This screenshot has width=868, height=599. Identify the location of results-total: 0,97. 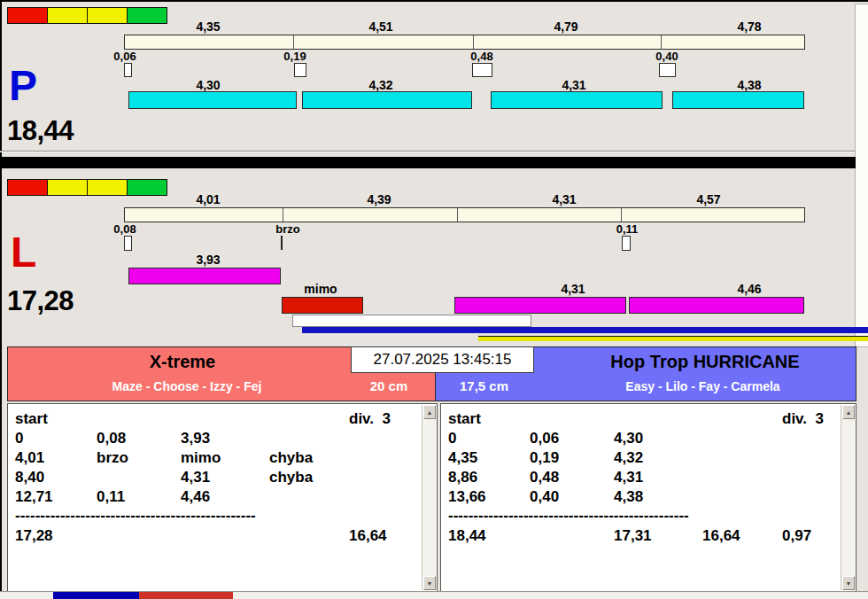
(797, 536).